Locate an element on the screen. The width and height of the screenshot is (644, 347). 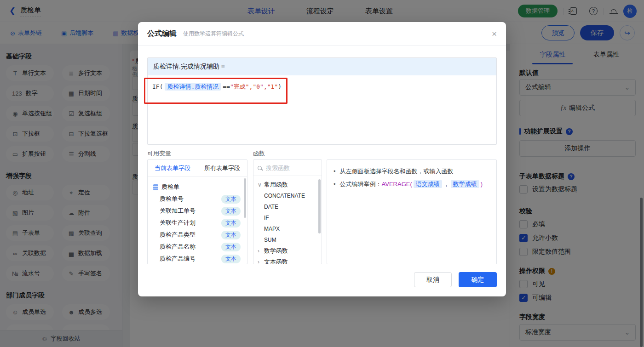
function-item: IF is located at coordinates (290, 218).